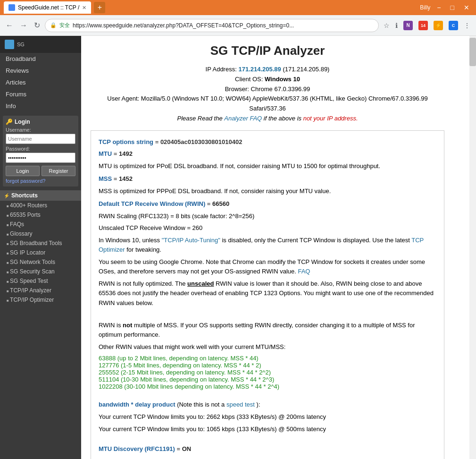 This screenshot has height=459, width=476. I want to click on reader-button: ℹ, so click(396, 26).